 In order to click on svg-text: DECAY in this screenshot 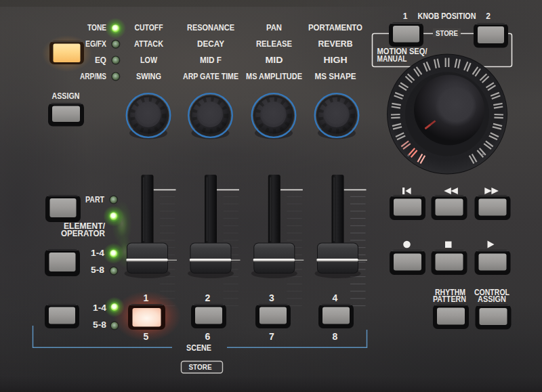, I will do `click(211, 44)`.